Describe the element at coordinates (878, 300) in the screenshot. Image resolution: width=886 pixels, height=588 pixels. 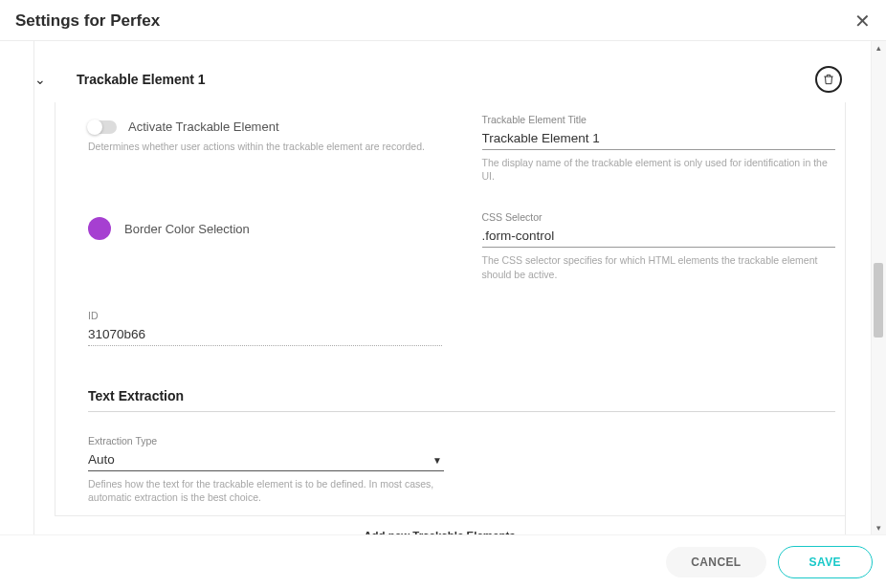
I see `scrollbar-thumb` at that location.